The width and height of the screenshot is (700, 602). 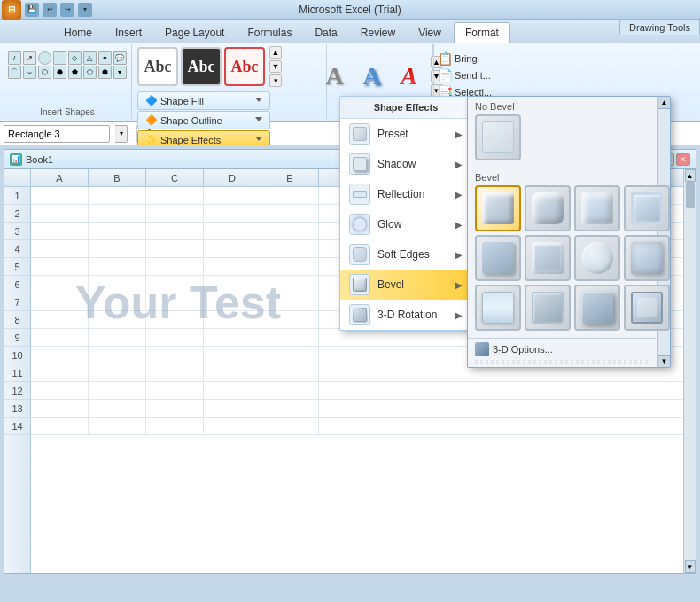 What do you see at coordinates (30, 59) in the screenshot?
I see `shape-arrow: ↗` at bounding box center [30, 59].